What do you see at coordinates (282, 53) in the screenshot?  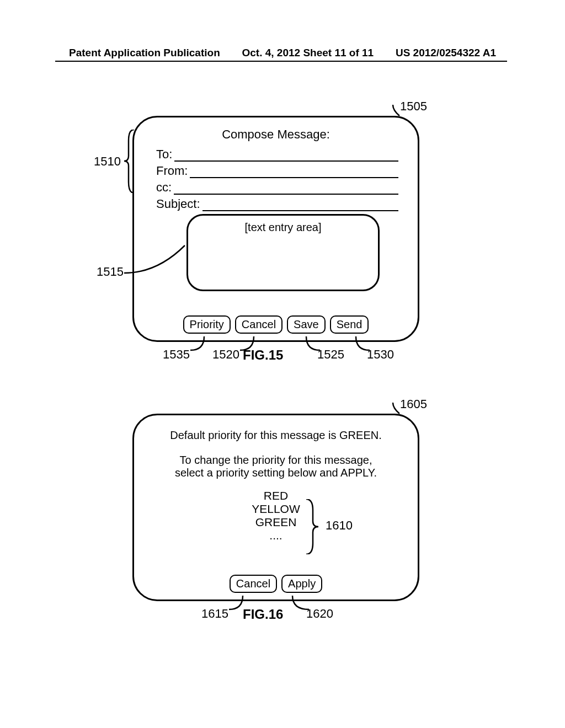 I see `page-header: Patent Application Publication Oct. 4, 2…` at bounding box center [282, 53].